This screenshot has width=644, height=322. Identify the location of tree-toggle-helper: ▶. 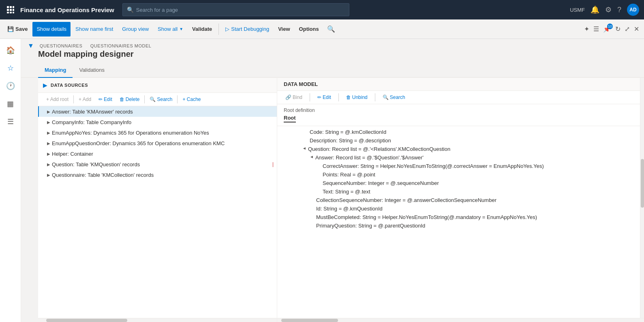
(49, 154).